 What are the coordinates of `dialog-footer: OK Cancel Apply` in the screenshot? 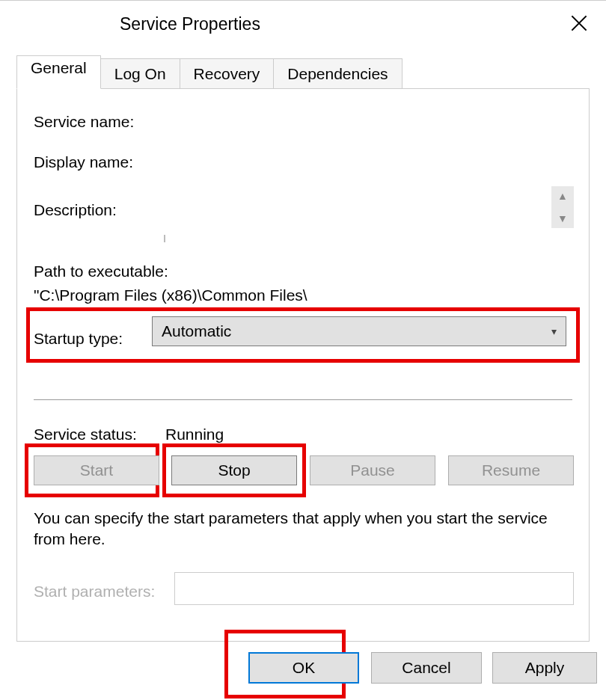 It's located at (303, 673).